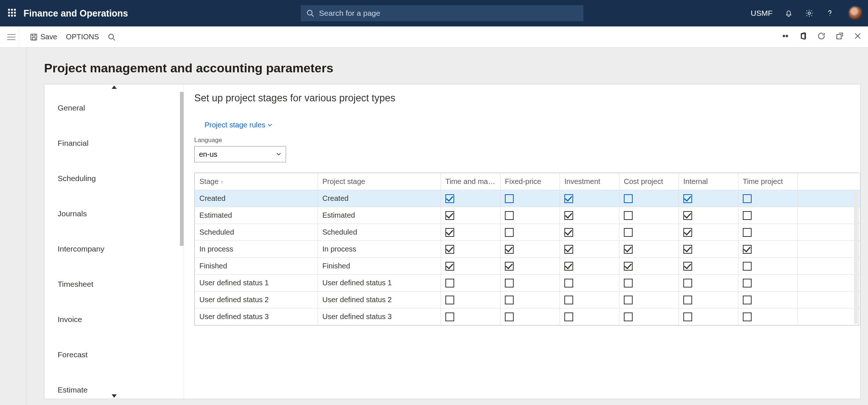 Image resolution: width=868 pixels, height=405 pixels. Describe the element at coordinates (380, 266) in the screenshot. I see `cell-project-stage: Finished` at that location.